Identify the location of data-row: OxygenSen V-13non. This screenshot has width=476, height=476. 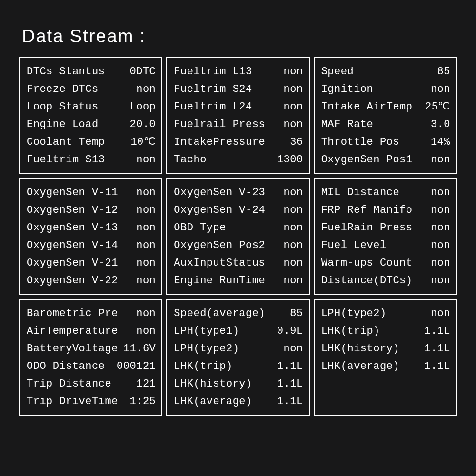
(91, 228).